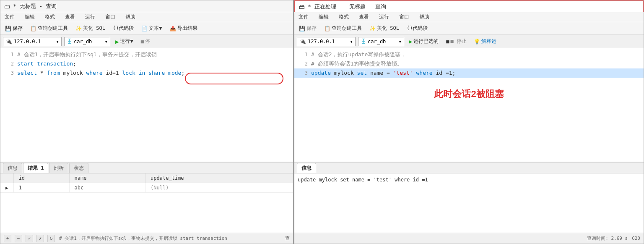 The height and width of the screenshot is (244, 644). Describe the element at coordinates (469, 92) in the screenshot. I see `blocked-message: 此时会话2被阻塞` at that location.